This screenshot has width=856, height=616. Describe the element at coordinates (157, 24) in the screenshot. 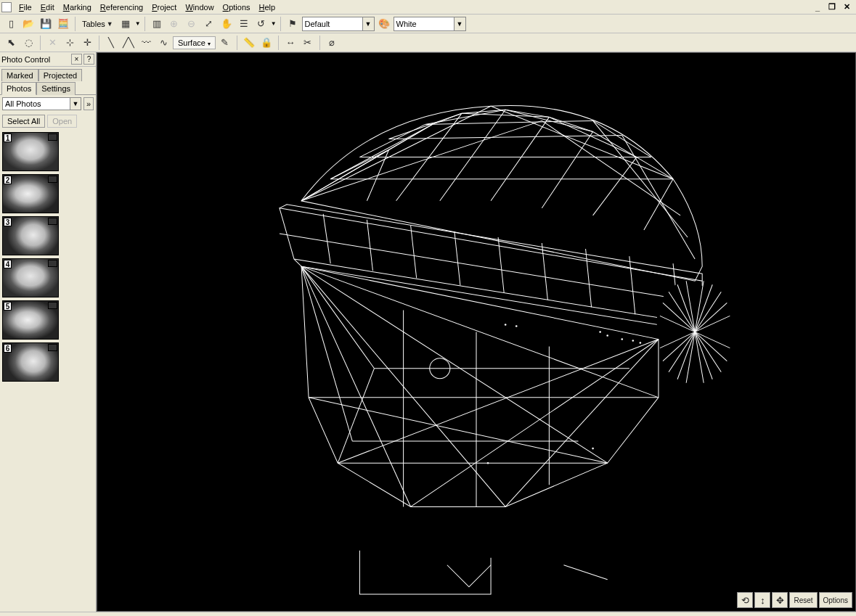

I see `layout-button: ▥` at that location.